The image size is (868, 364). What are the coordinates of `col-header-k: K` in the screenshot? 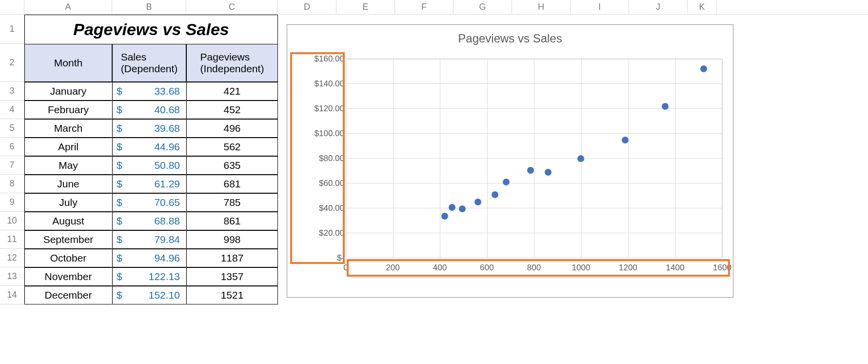 It's located at (702, 7).